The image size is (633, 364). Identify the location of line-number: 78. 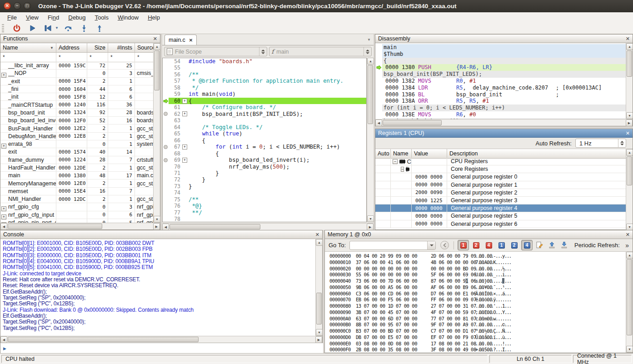
(175, 219).